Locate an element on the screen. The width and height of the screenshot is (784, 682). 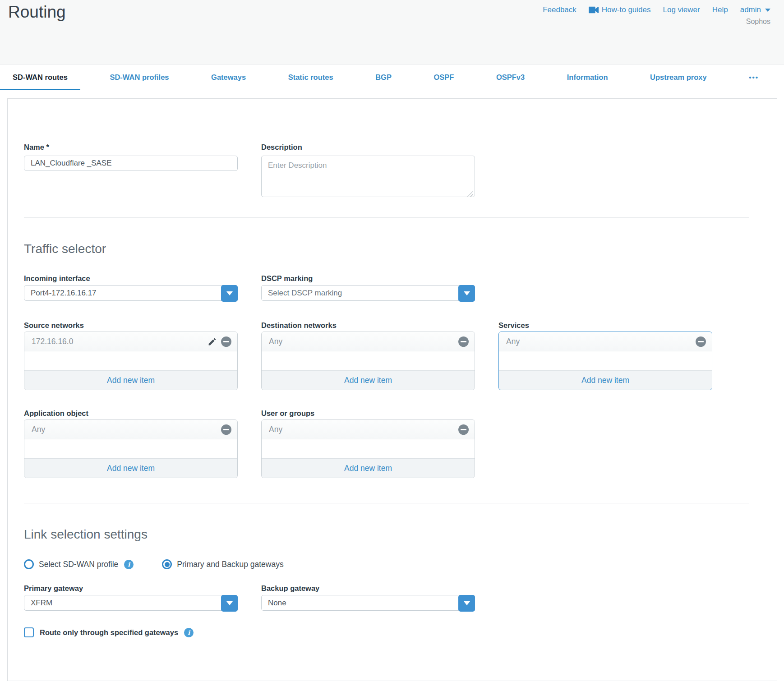
services-box: Any Add new item is located at coordinates (605, 361).